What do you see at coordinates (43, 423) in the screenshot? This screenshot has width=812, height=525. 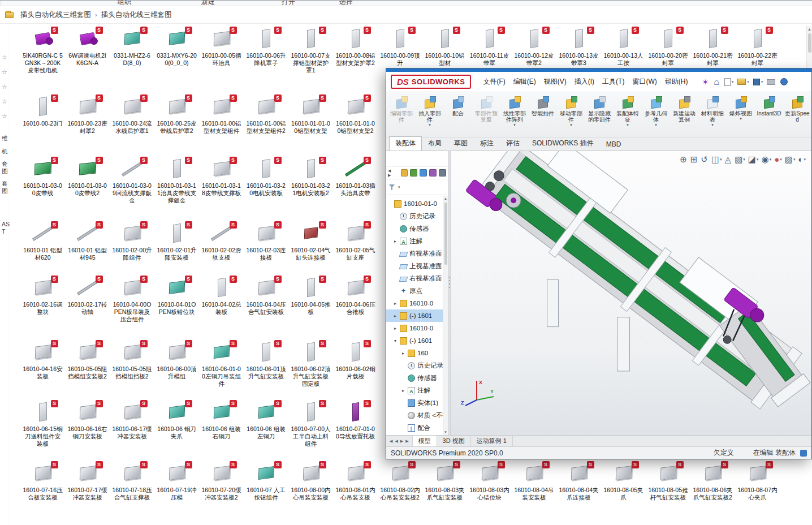 I see `file-item: 16010-06-15铜刀送料组件安装板` at bounding box center [43, 423].